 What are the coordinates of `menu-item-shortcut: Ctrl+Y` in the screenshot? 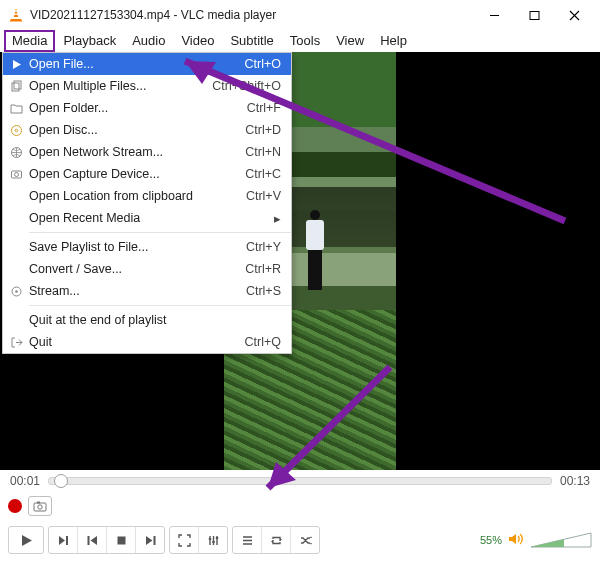 It's located at (264, 247).